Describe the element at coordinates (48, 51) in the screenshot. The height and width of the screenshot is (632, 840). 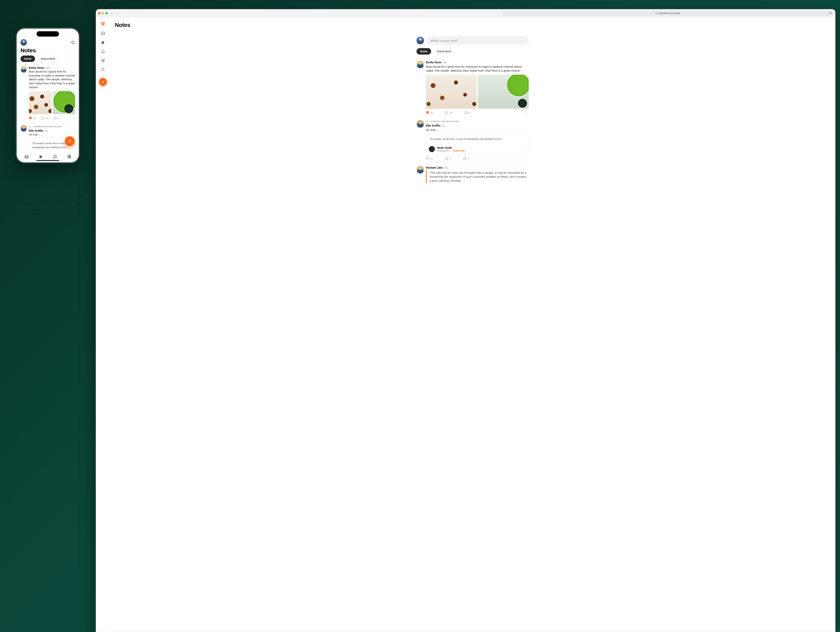
I see `page-title: Notes` at that location.